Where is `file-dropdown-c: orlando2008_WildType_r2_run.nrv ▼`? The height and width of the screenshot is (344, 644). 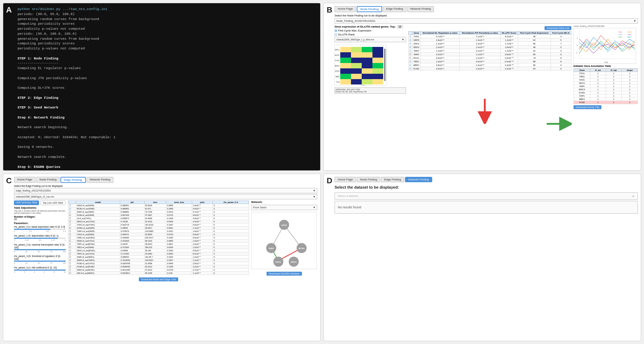
file-dropdown-c: orlando2008_WildType_r2_run.nrv ▼ is located at coordinates (166, 197).